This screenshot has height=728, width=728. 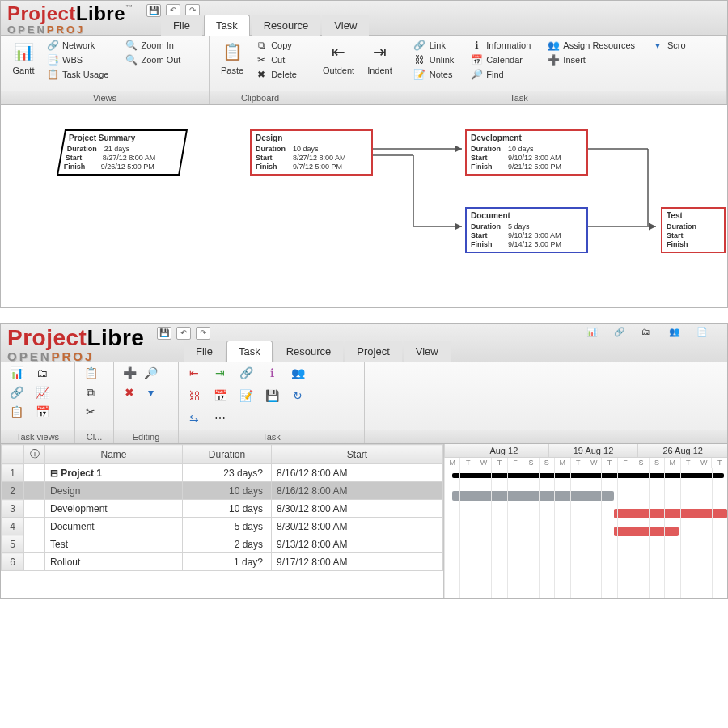 What do you see at coordinates (114, 455) in the screenshot?
I see `col-name: Name` at bounding box center [114, 455].